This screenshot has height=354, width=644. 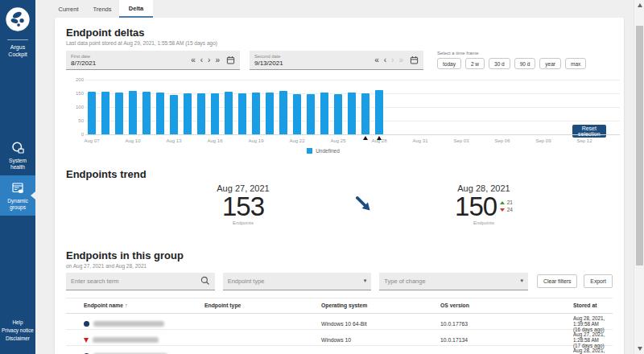 What do you see at coordinates (102, 9) in the screenshot?
I see `tab-trends: Trends` at bounding box center [102, 9].